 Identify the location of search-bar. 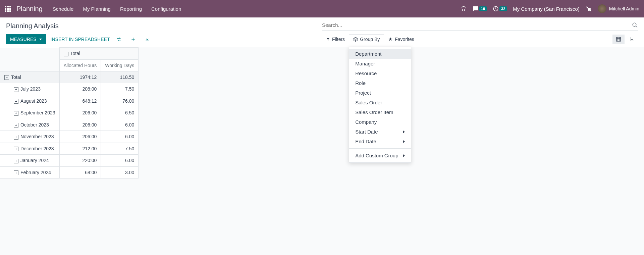
(480, 26).